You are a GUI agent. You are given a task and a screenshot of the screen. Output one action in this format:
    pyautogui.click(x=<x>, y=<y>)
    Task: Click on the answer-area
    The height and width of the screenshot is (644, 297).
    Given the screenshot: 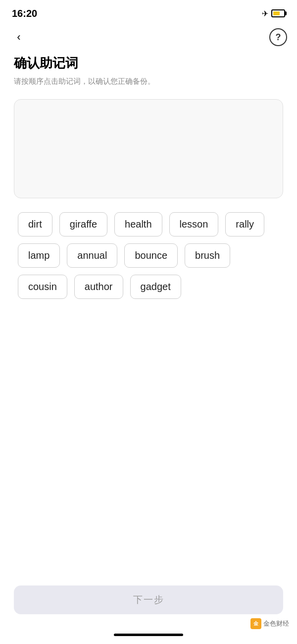 What is the action you would take?
    pyautogui.click(x=148, y=149)
    